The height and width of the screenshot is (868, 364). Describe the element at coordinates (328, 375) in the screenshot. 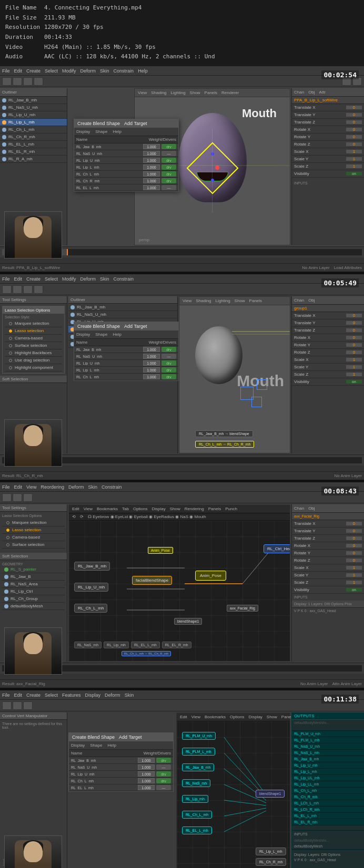

I see `ch2-sz: Scale Z1` at that location.